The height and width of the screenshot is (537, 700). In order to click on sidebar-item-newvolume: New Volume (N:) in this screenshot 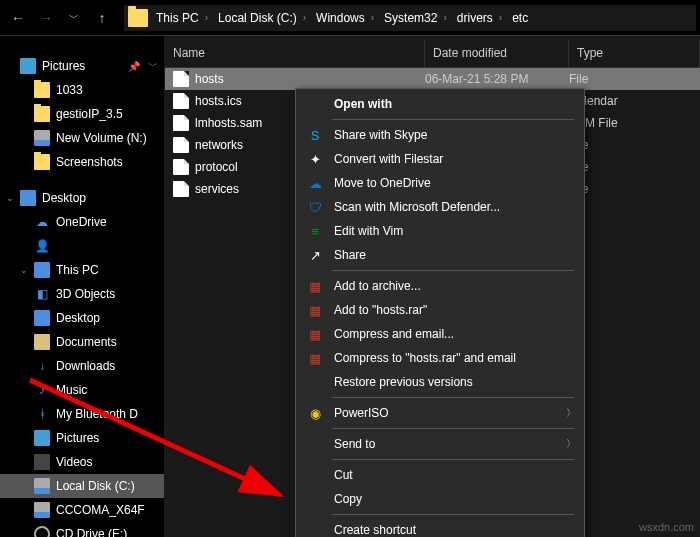, I will do `click(82, 138)`.